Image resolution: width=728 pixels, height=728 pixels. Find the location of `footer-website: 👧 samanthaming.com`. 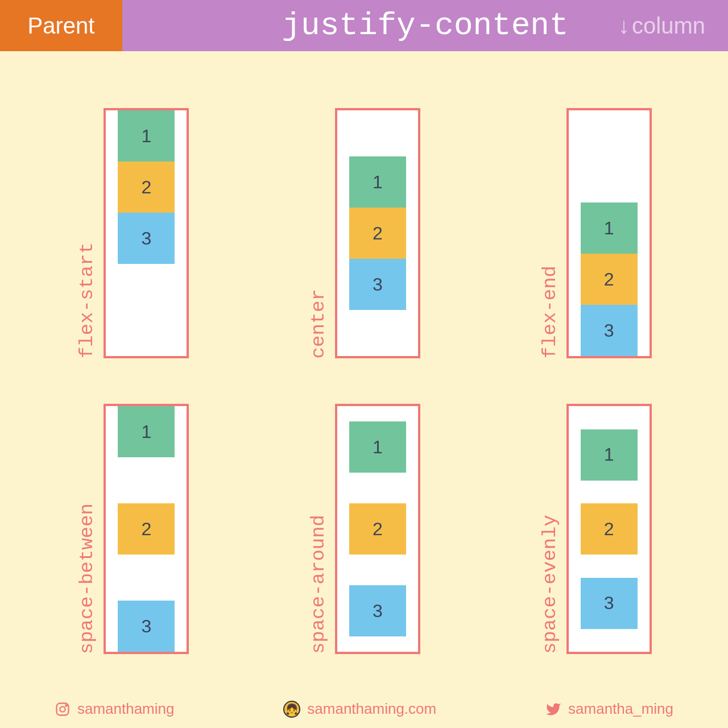

footer-website: 👧 samanthaming.com is located at coordinates (359, 709).